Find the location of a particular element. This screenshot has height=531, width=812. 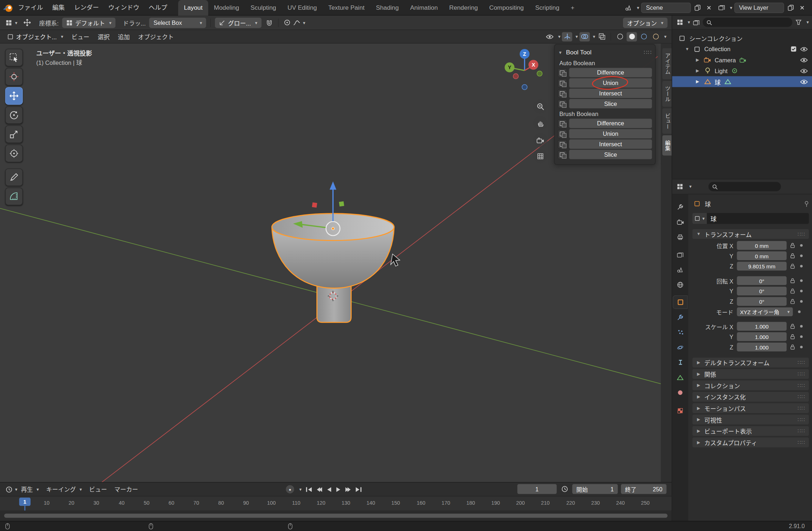

workspace-tab-animation: Animation is located at coordinates (424, 8).